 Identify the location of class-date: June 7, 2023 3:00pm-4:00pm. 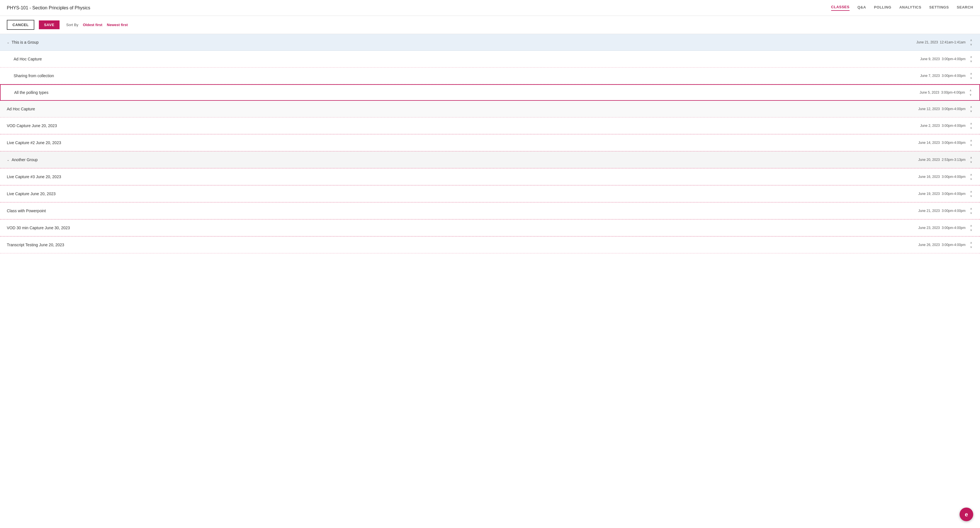
(943, 76).